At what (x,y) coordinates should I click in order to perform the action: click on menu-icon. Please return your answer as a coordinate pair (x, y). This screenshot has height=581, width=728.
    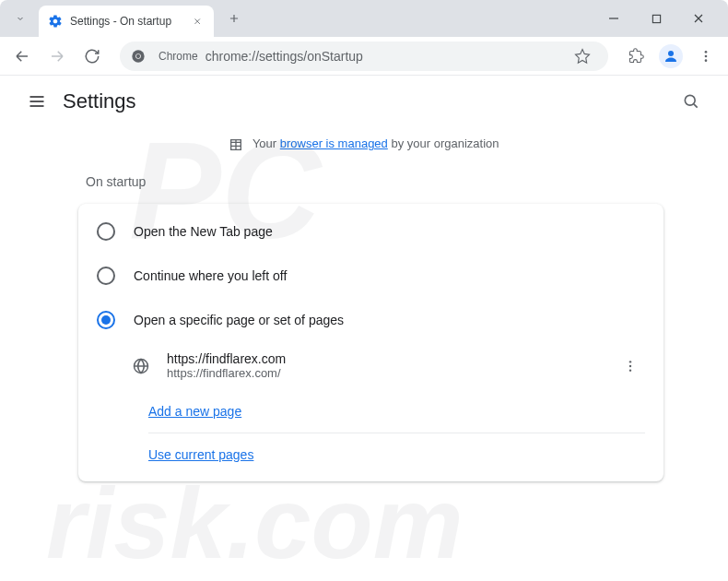
    Looking at the image, I should click on (706, 56).